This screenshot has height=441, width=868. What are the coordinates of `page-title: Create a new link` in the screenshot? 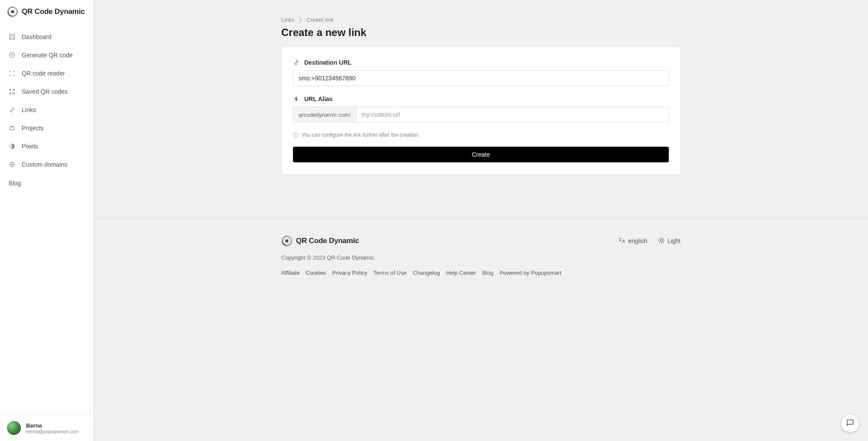 It's located at (481, 33).